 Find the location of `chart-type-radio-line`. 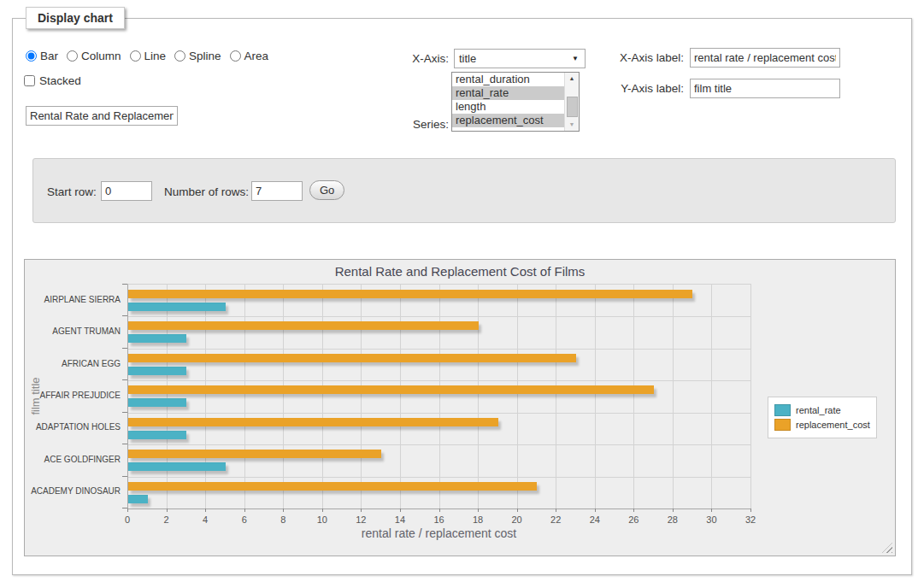

chart-type-radio-line is located at coordinates (135, 56).